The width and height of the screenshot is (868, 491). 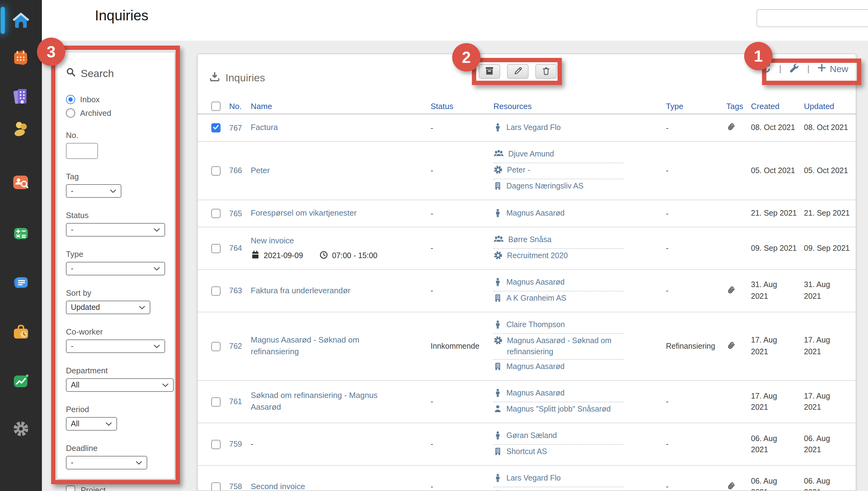 What do you see at coordinates (115, 268) in the screenshot?
I see `filter-select-type: -` at bounding box center [115, 268].